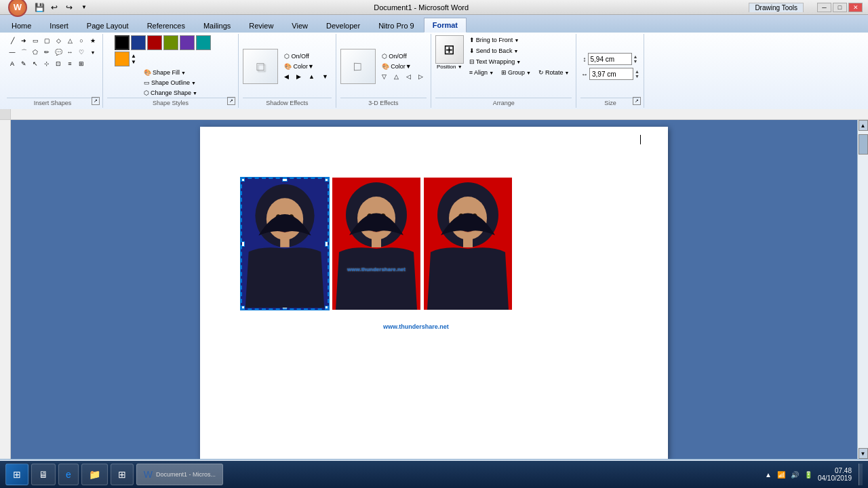 This screenshot has height=488, width=868. I want to click on tab-home: Home, so click(22, 25).